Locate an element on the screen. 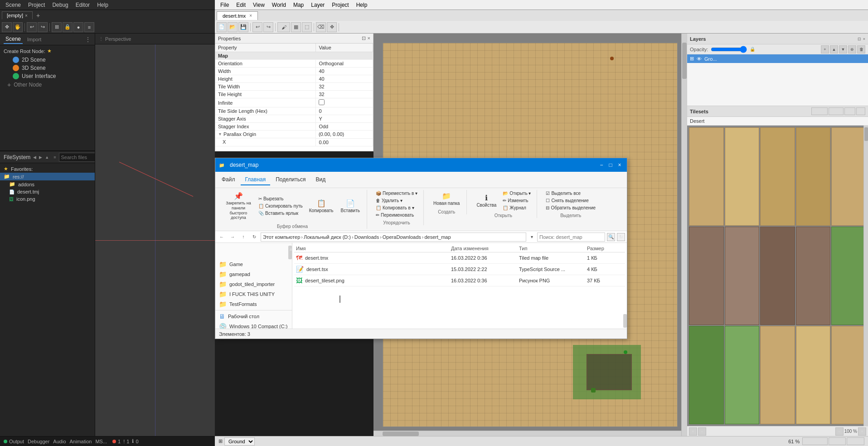 This screenshot has height=446, width=868. fe-maximize-btn: □ is located at coordinates (611, 165).